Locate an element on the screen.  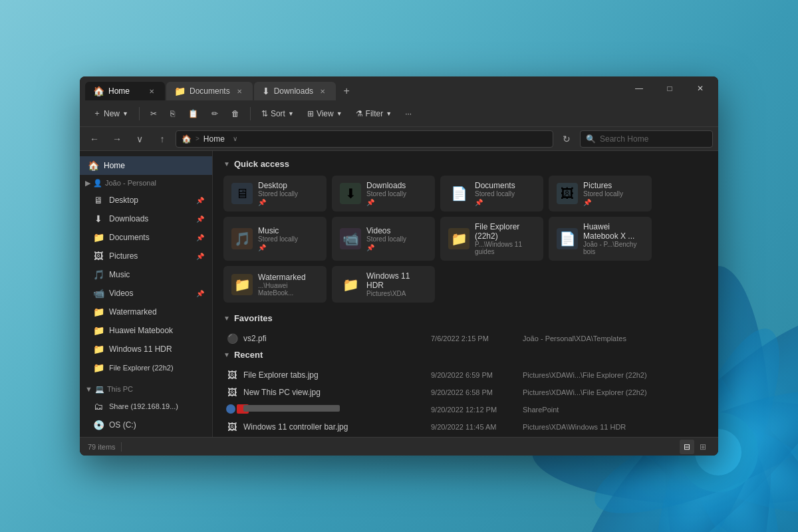
sort-button: ⇅ Sort ▼ is located at coordinates (278, 114).